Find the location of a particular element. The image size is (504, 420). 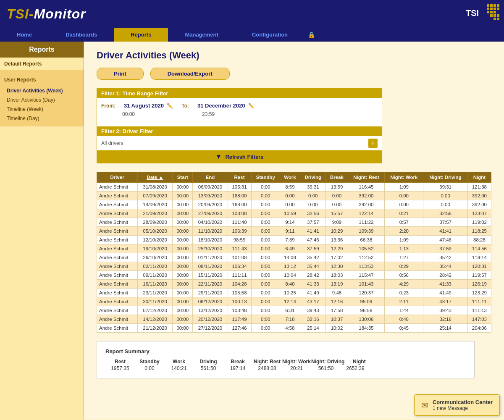

nav-configuration: Configuration is located at coordinates (270, 35).